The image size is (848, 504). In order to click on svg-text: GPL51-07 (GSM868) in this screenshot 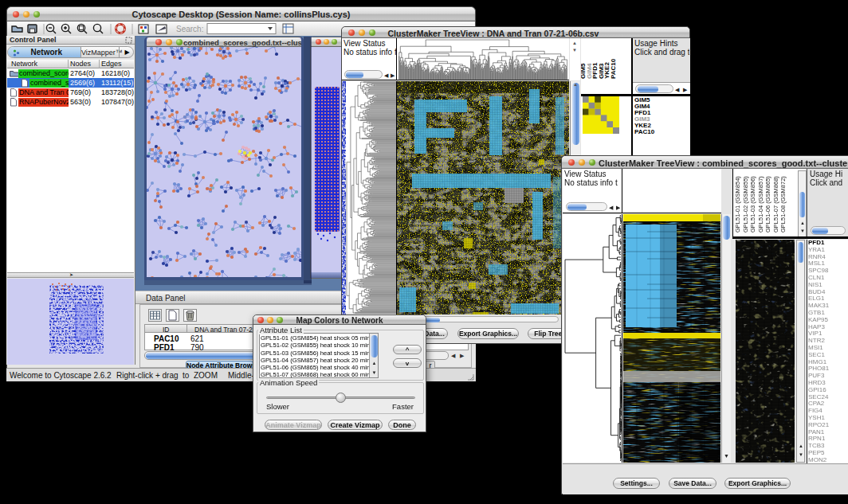, I will do `click(776, 204)`.